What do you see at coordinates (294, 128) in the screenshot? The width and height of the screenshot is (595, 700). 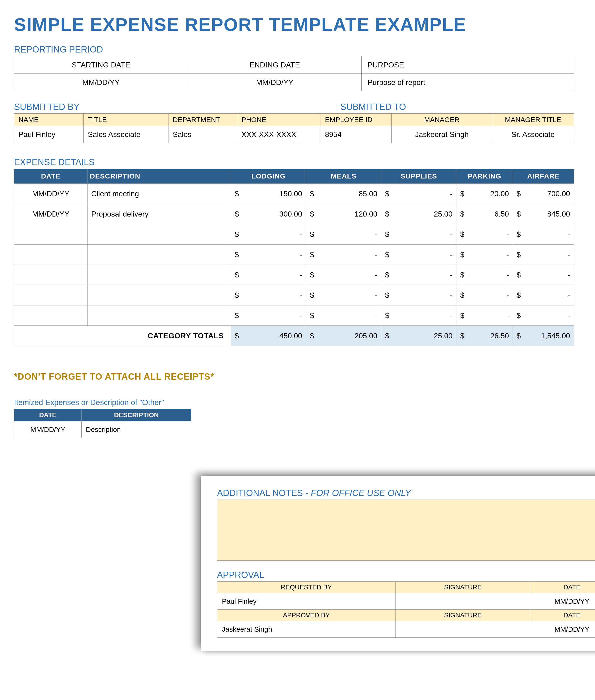 I see `submitted-table: NAME TITLE DEPARTMENT PHONE EMPLOYEE ID …` at bounding box center [294, 128].